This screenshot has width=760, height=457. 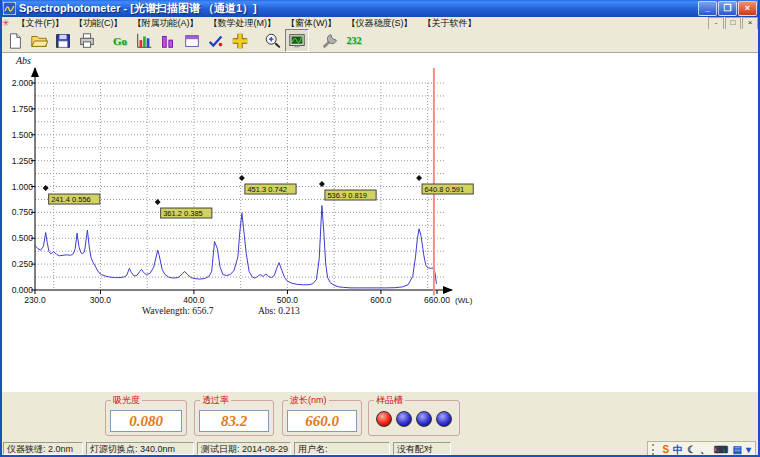 I want to click on printer-icon, so click(x=87, y=41).